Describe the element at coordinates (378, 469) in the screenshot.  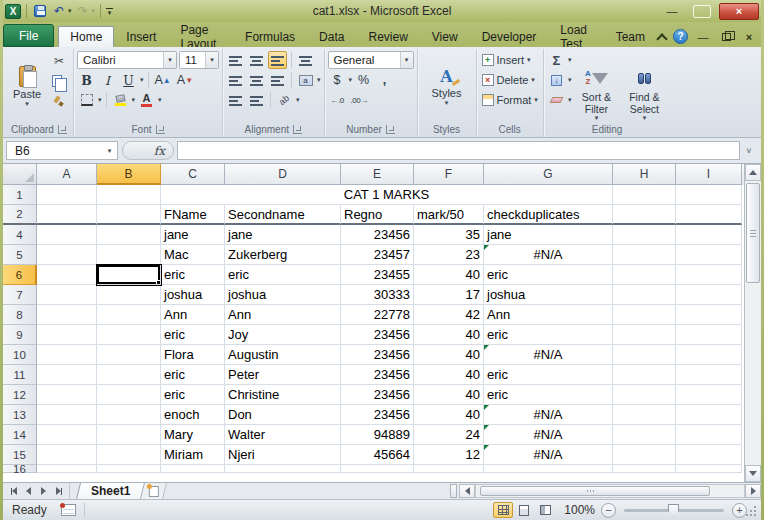
I see `cell-E16` at that location.